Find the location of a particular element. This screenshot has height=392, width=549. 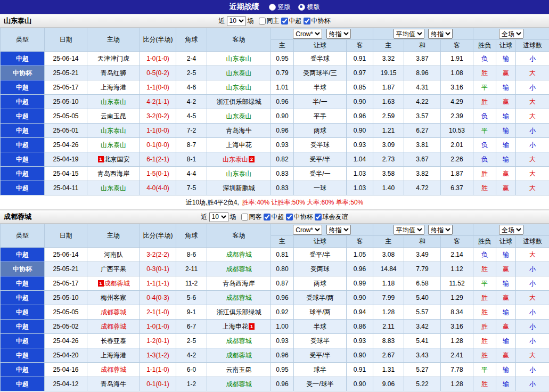

corner-cell: 8-6 is located at coordinates (192, 255).